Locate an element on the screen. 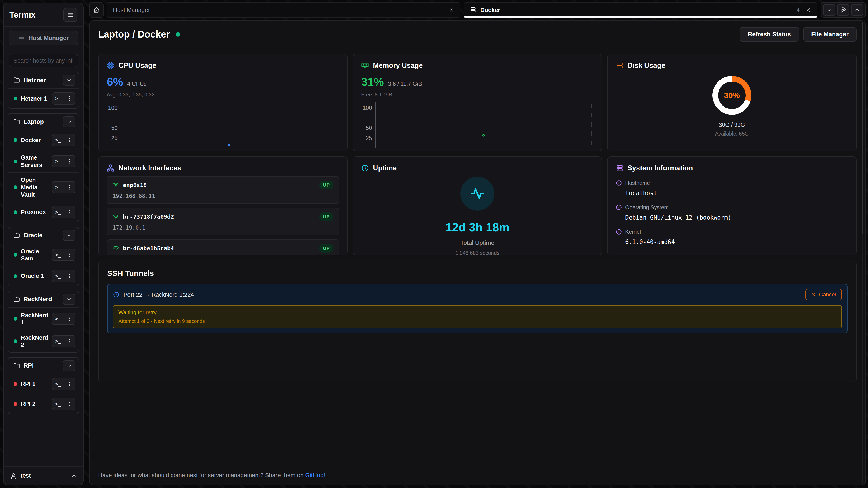  host-row: Open Media Vault >_ is located at coordinates (43, 187).